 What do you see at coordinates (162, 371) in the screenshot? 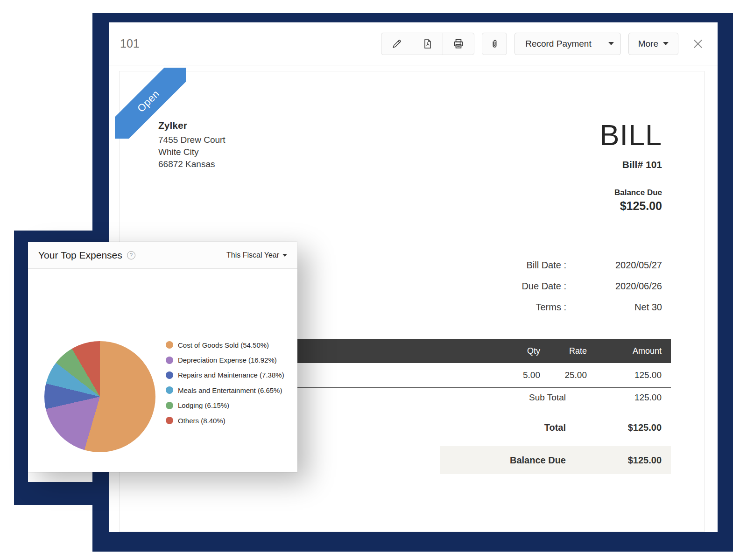
I see `top-expenses-body: Cost of Goods Sold (54.50%) Depreciation…` at bounding box center [162, 371].